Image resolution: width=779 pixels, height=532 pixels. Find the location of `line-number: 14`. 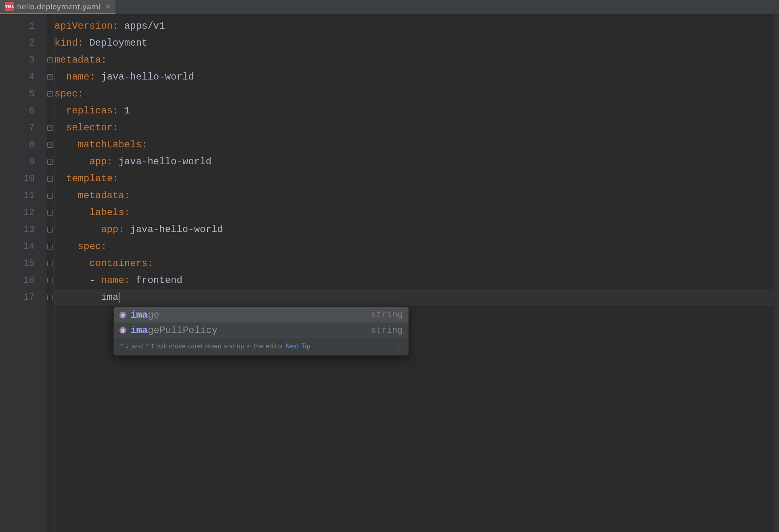

line-number: 14 is located at coordinates (17, 247).